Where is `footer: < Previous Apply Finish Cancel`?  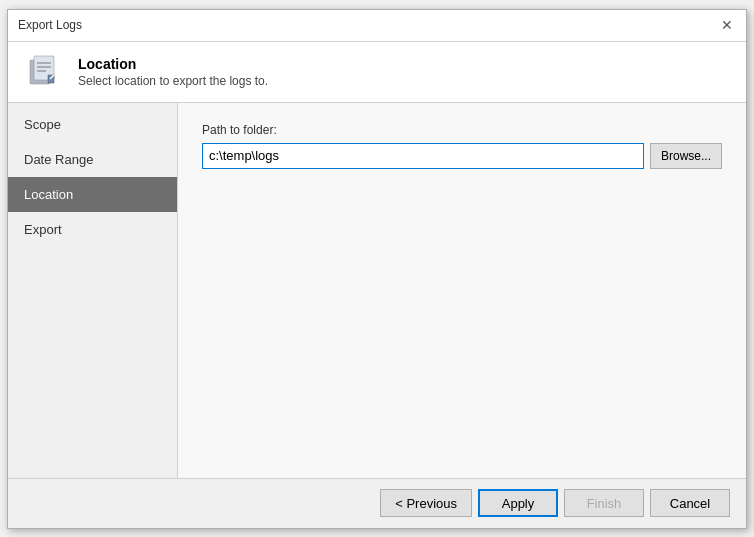 footer: < Previous Apply Finish Cancel is located at coordinates (377, 503).